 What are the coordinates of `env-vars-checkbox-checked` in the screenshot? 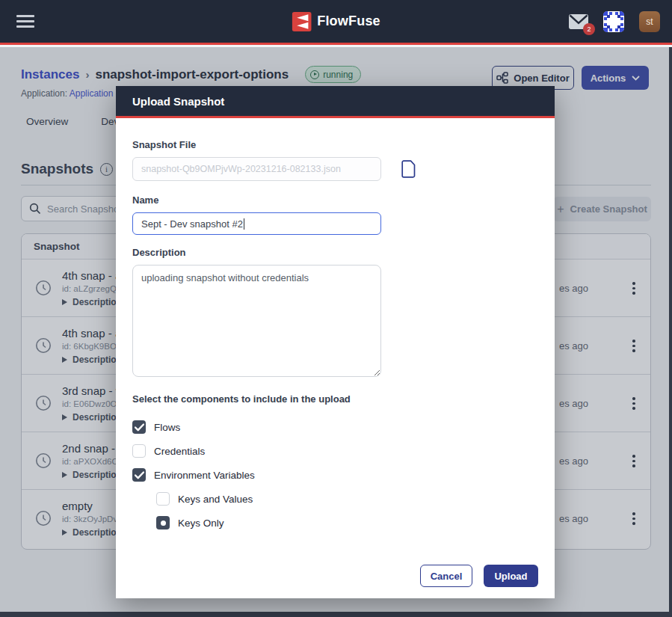 It's located at (139, 475).